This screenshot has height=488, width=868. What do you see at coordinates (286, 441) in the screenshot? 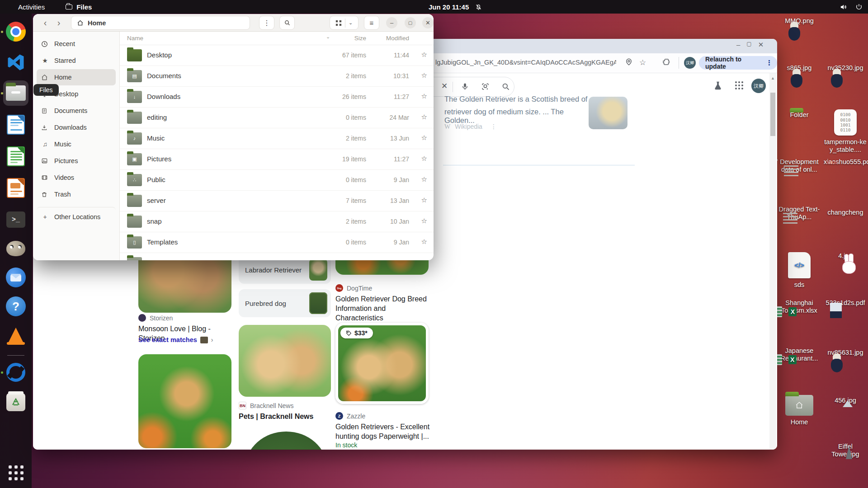
I see `result-image-partial` at bounding box center [286, 441].